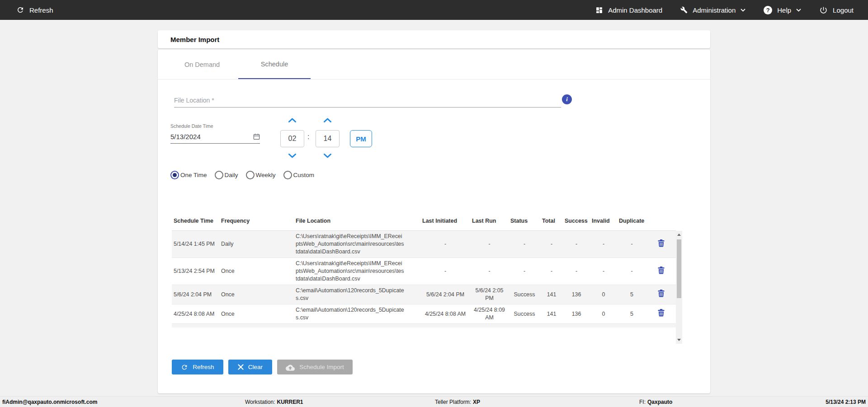 This screenshot has width=868, height=407. I want to click on cell-last-initiated: -, so click(445, 271).